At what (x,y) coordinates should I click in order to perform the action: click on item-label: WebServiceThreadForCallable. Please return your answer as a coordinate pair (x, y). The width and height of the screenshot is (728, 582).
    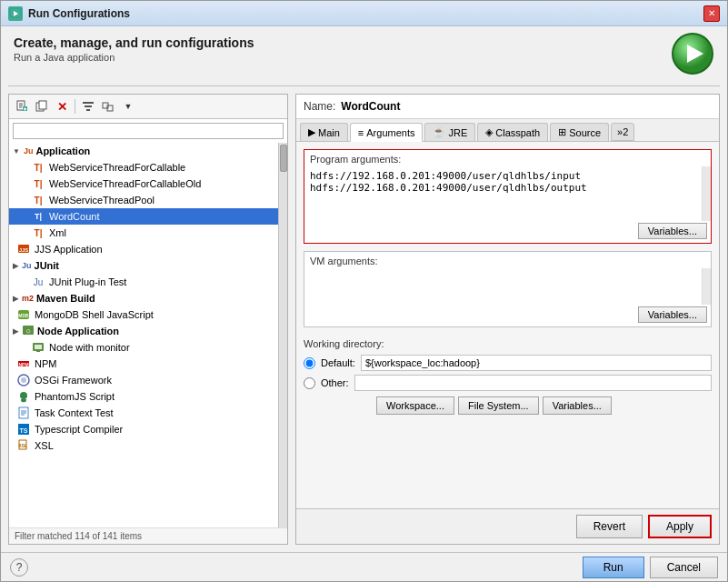
    Looking at the image, I should click on (117, 167).